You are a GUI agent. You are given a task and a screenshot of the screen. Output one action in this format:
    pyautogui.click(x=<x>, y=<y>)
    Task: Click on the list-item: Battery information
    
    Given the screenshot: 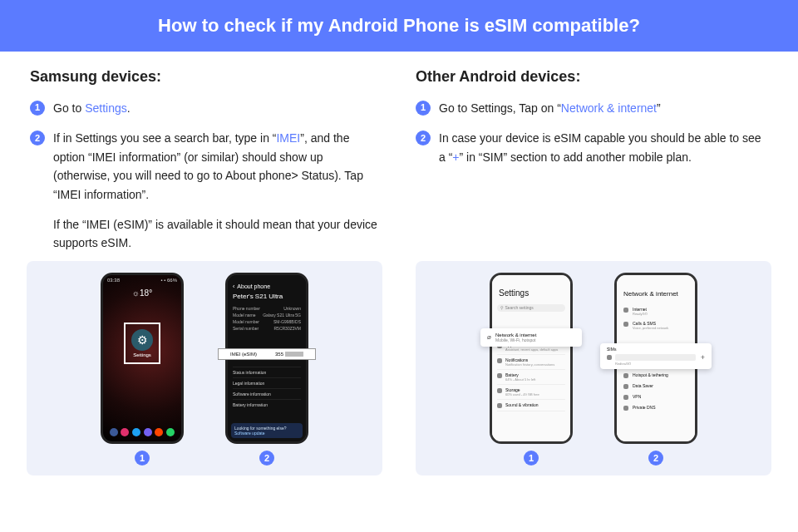 What is the action you would take?
    pyautogui.click(x=267, y=404)
    